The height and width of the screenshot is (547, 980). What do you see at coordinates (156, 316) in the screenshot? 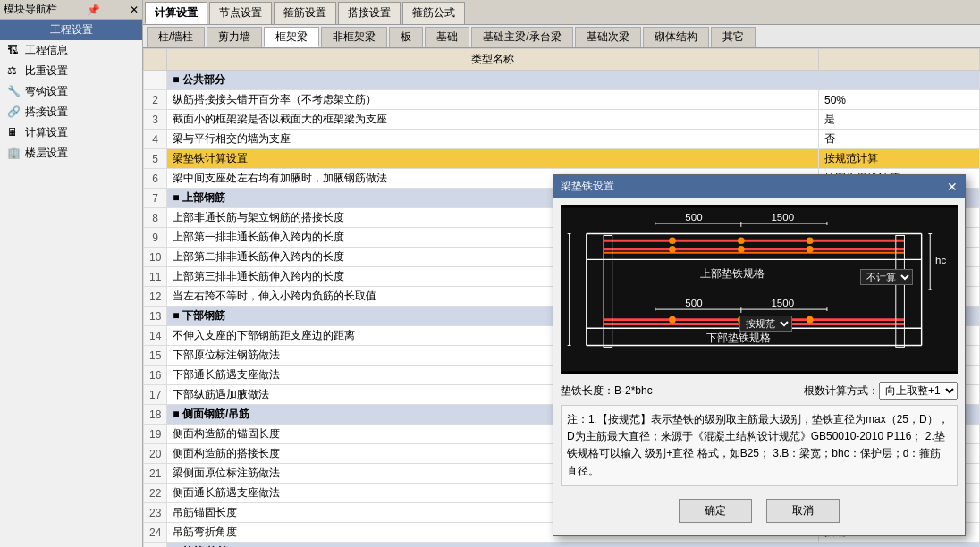
I see `row-number: 13` at bounding box center [156, 316].